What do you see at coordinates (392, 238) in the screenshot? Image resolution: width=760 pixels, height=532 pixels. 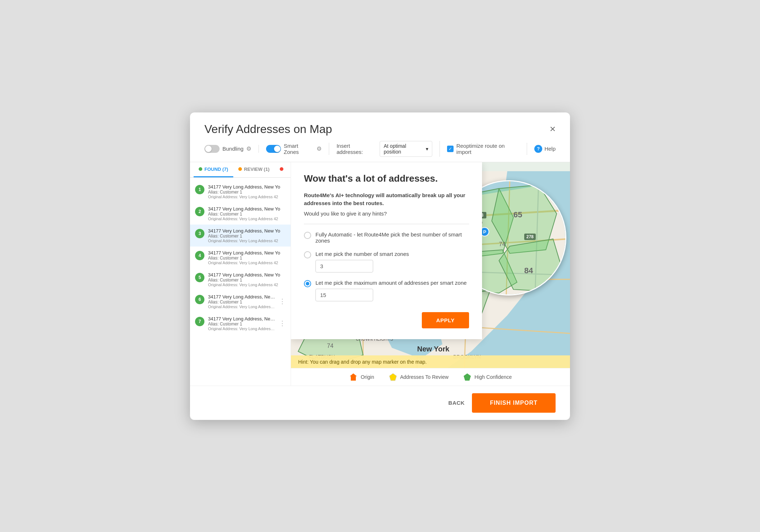 I see `radio-automatic-label: Fully Automatic - let Route4Me pick the …` at bounding box center [392, 238].